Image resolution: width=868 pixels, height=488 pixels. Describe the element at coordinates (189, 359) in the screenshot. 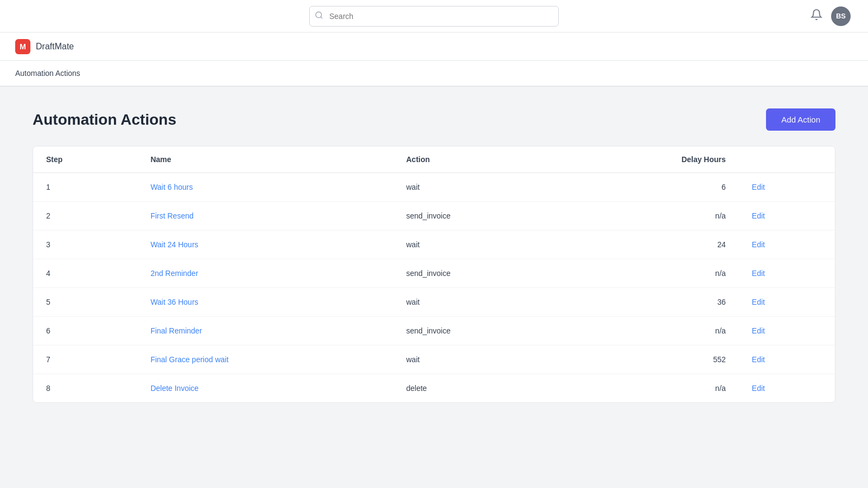

I see `row-name-link: Final Grace period wait` at that location.